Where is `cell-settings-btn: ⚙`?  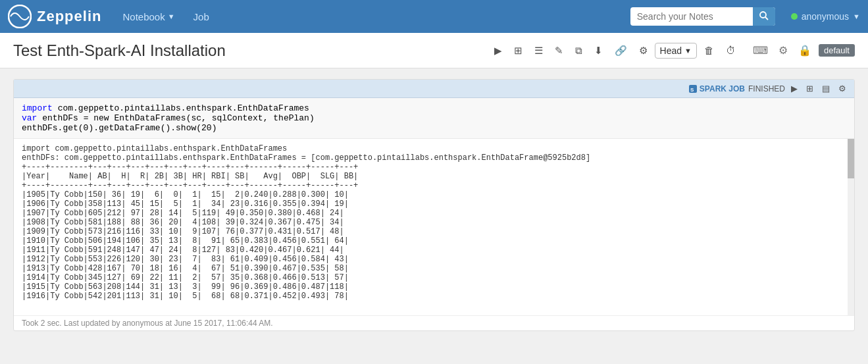 cell-settings-btn: ⚙ is located at coordinates (842, 88).